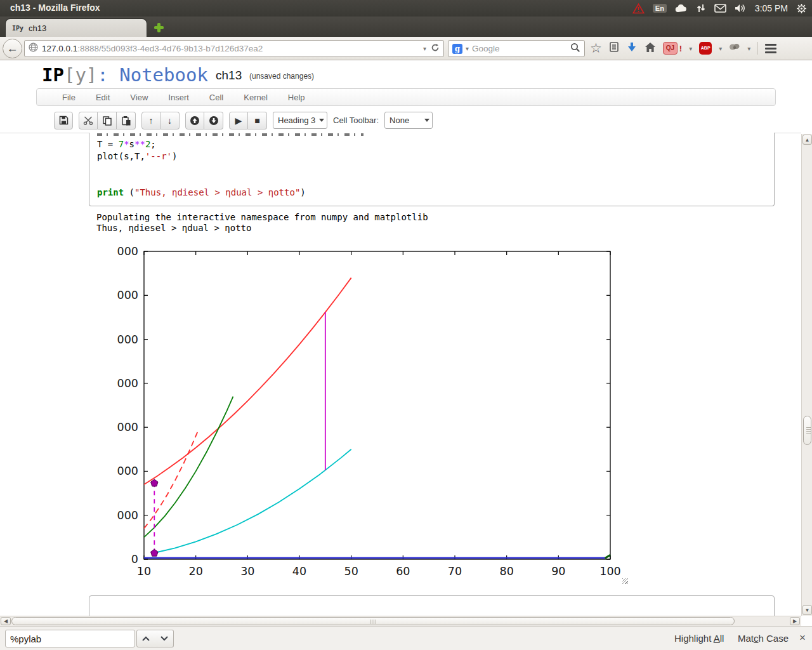 This screenshot has width=812, height=650. I want to click on quickjava-icon: QJ, so click(670, 48).